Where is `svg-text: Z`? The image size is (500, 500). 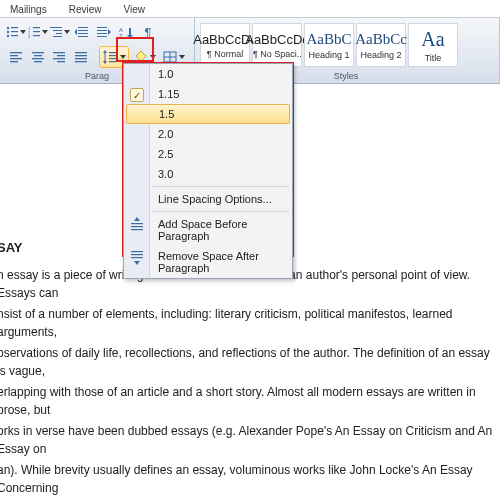 svg-text: Z is located at coordinates (121, 36).